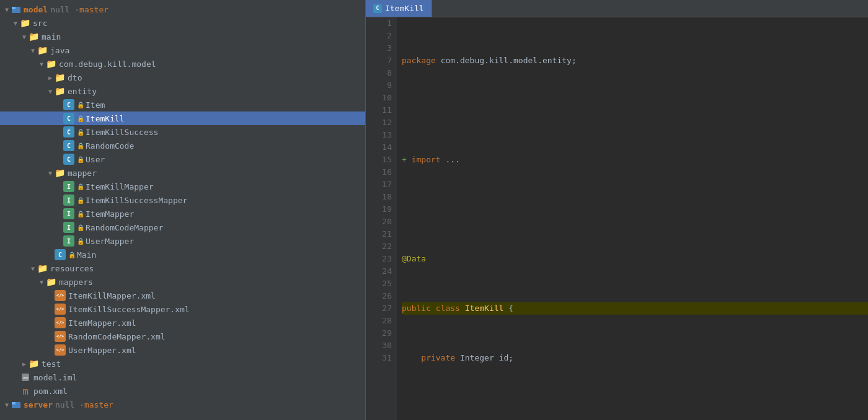 The height and width of the screenshot is (420, 868). What do you see at coordinates (381, 123) in the screenshot?
I see `ln-12: 12` at bounding box center [381, 123].